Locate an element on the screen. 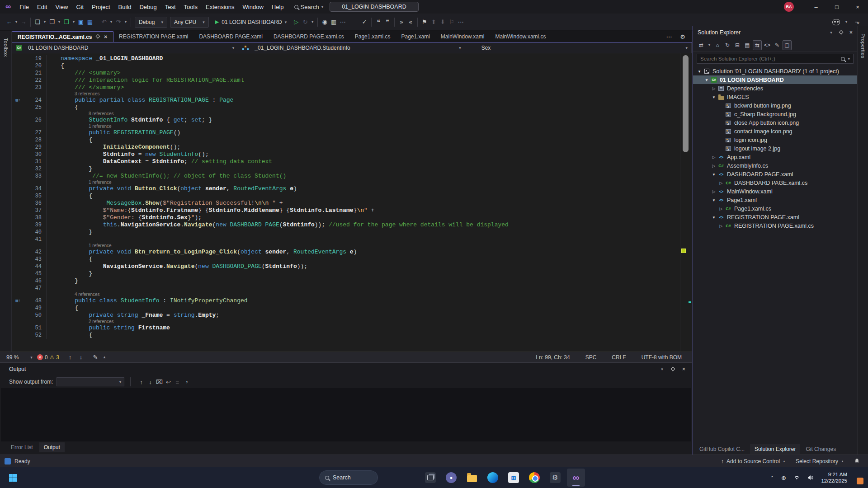 The image size is (868, 488). line-ending-mode: CRLF is located at coordinates (618, 357).